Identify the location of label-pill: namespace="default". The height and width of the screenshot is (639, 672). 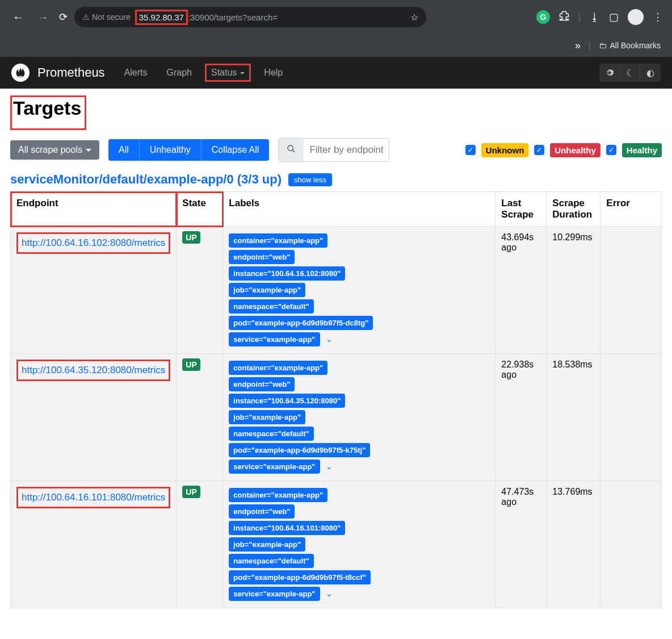
(271, 434).